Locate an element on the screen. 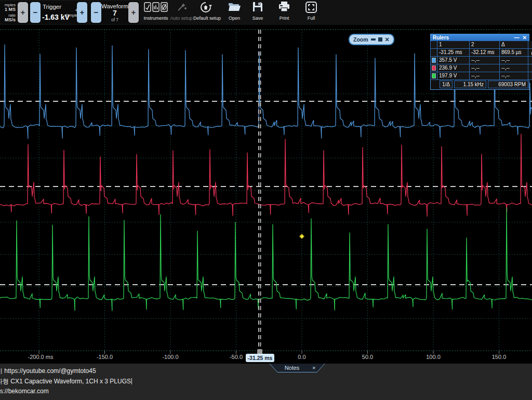  full-label: Full is located at coordinates (311, 18).